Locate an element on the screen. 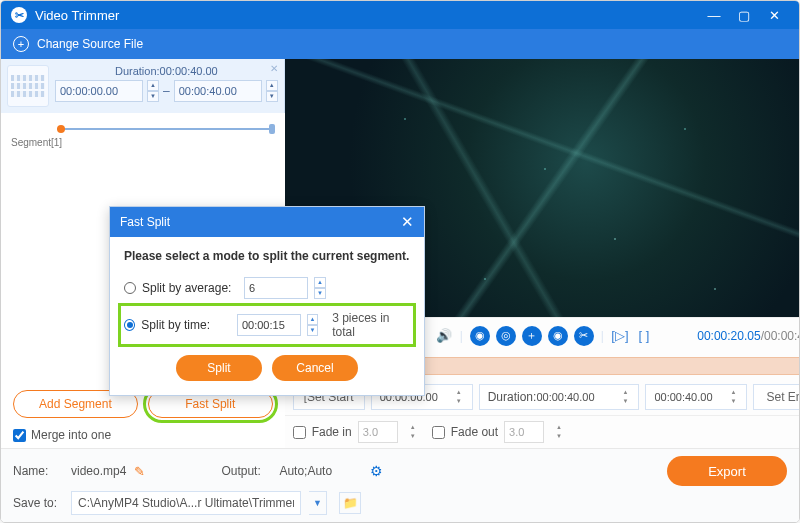 This screenshot has height=523, width=800. fade-out-label: Fade out is located at coordinates (474, 432).